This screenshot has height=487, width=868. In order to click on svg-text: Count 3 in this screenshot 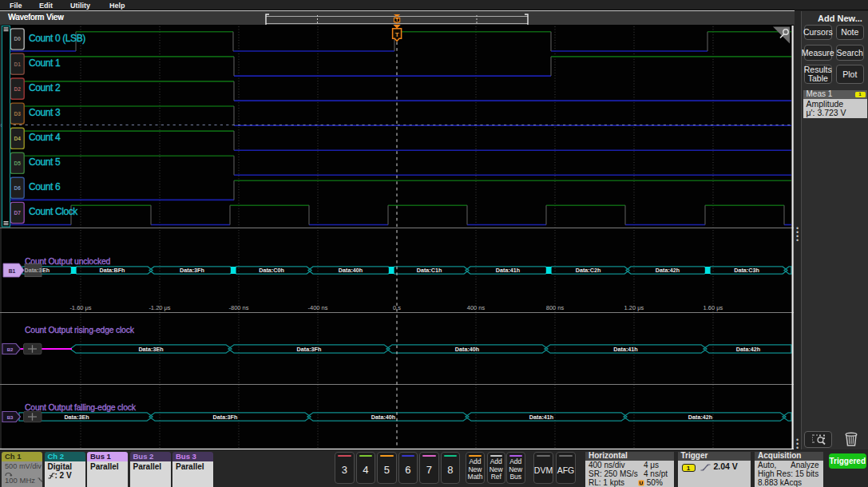, I will do `click(45, 113)`.